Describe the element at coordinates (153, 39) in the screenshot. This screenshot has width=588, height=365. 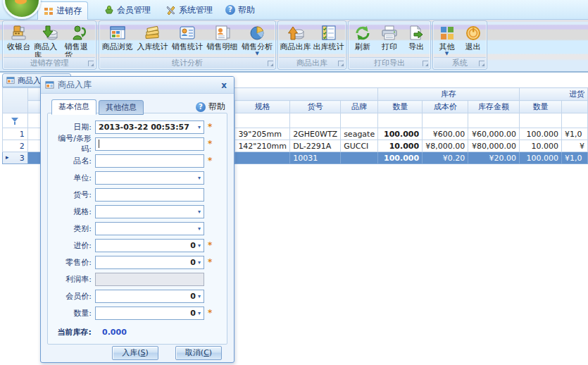
I see `stockin-stats-button: 入库统计` at that location.